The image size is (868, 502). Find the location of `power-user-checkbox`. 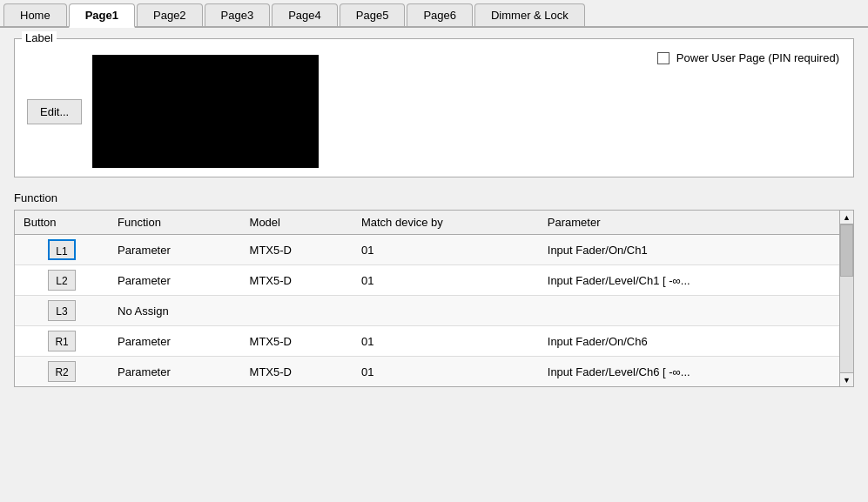

power-user-checkbox is located at coordinates (663, 58).